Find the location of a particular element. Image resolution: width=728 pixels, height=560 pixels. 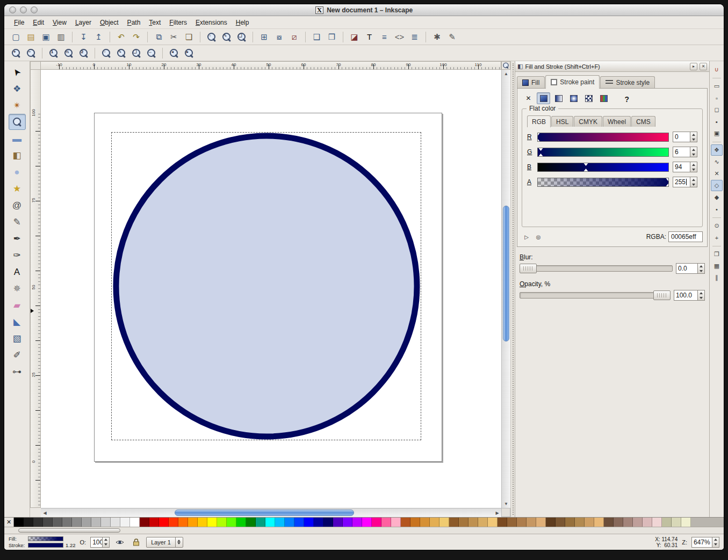

snap-grids-button: ▦ is located at coordinates (717, 266).